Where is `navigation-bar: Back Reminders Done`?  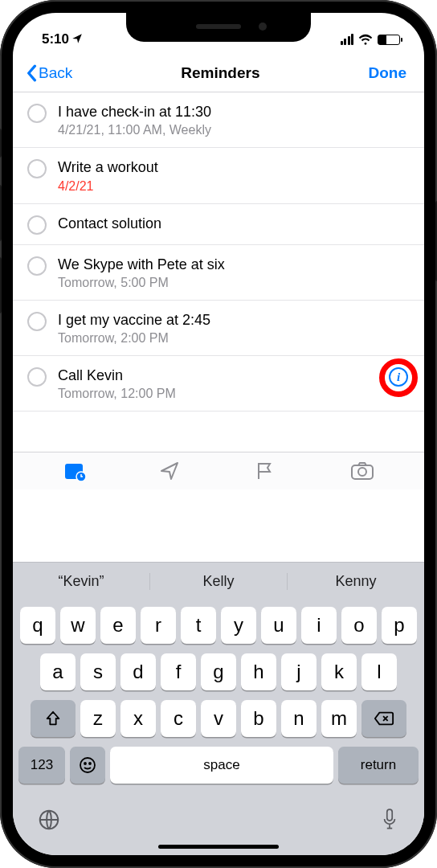
navigation-bar: Back Reminders Done is located at coordinates (218, 72).